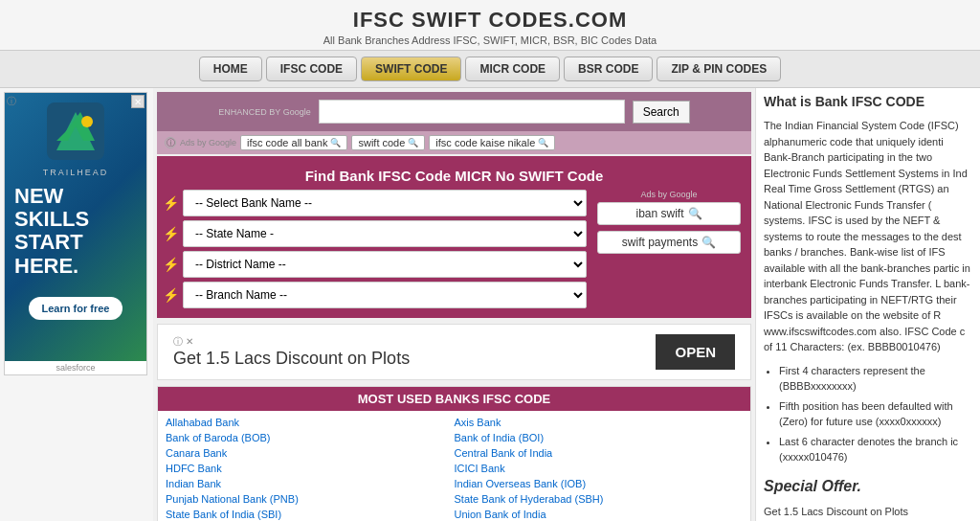 This screenshot has height=521, width=980. Describe the element at coordinates (138, 102) in the screenshot. I see `ad-close-button: ✕` at that location.